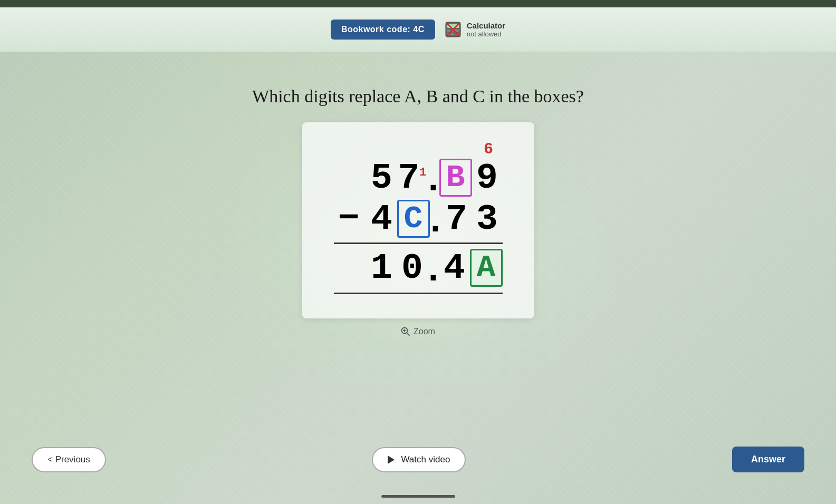 This screenshot has height=504, width=836. I want to click on top-bar, so click(418, 4).